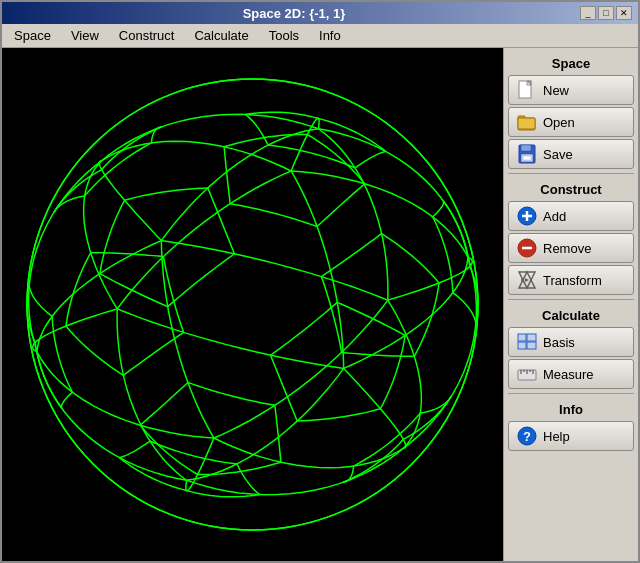  I want to click on help-label: Help, so click(556, 436).